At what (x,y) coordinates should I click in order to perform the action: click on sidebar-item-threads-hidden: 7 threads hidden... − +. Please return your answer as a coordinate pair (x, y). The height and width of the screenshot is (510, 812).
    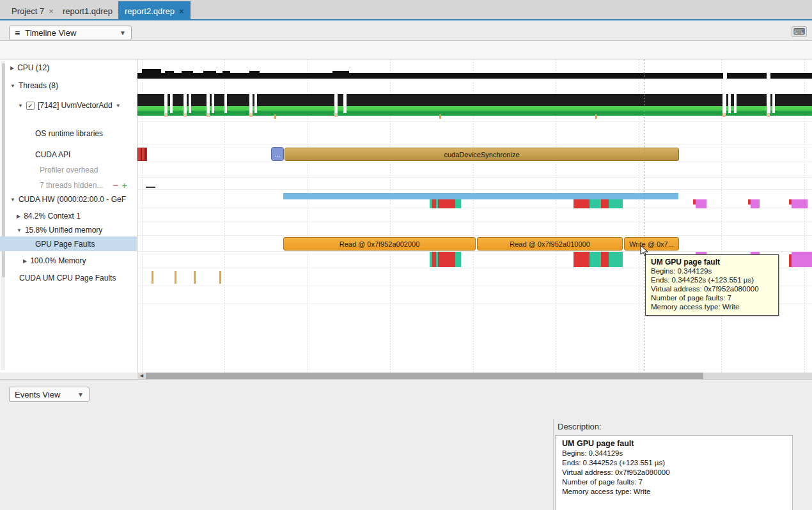
    Looking at the image, I should click on (83, 185).